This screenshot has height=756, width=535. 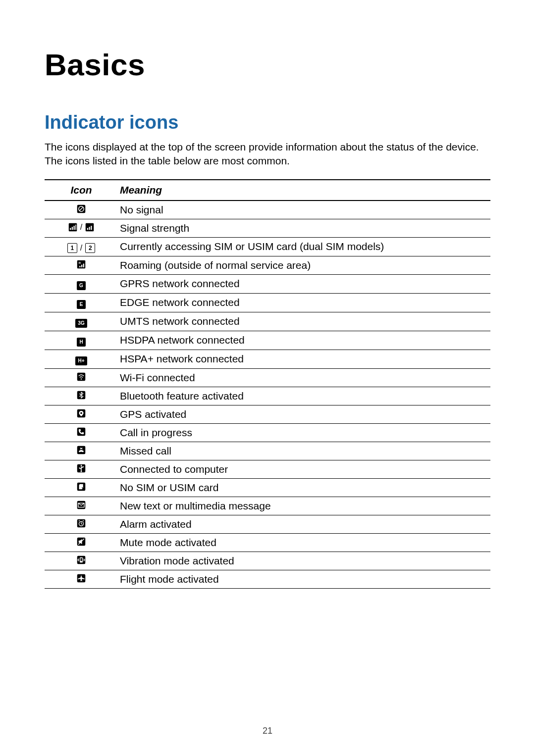 I want to click on table-row: G GPRS network connected, so click(x=268, y=284).